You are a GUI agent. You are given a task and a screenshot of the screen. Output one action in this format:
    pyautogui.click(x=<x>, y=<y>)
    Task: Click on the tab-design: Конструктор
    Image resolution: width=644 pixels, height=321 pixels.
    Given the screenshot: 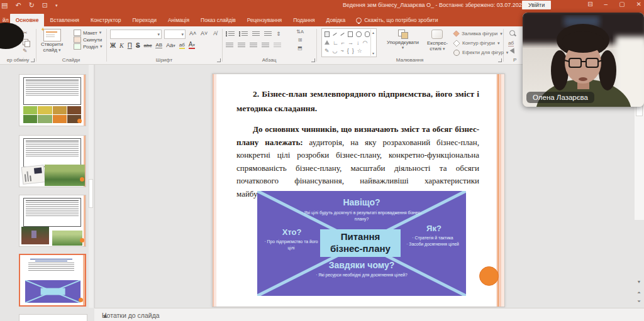 What is the action you would take?
    pyautogui.click(x=106, y=20)
    